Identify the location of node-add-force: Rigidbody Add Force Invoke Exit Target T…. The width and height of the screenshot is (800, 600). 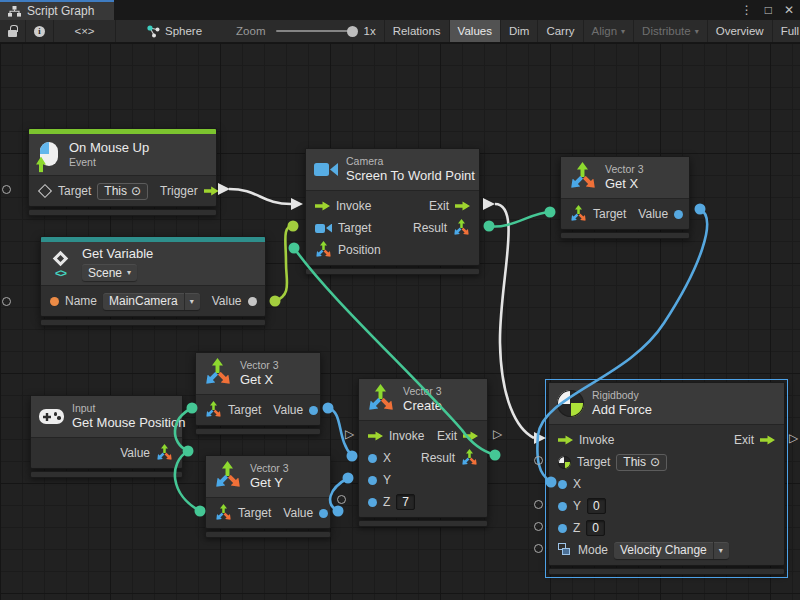
(666, 478).